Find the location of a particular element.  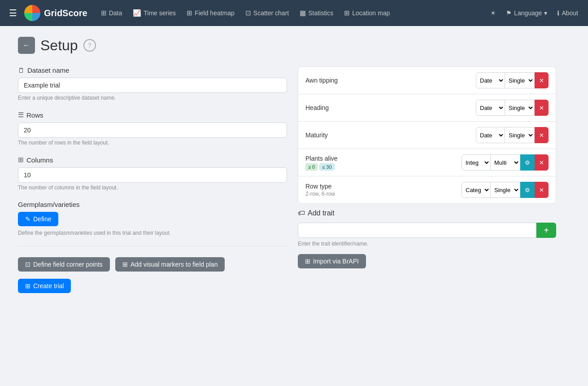

app-brand: GridScore is located at coordinates (65, 13).